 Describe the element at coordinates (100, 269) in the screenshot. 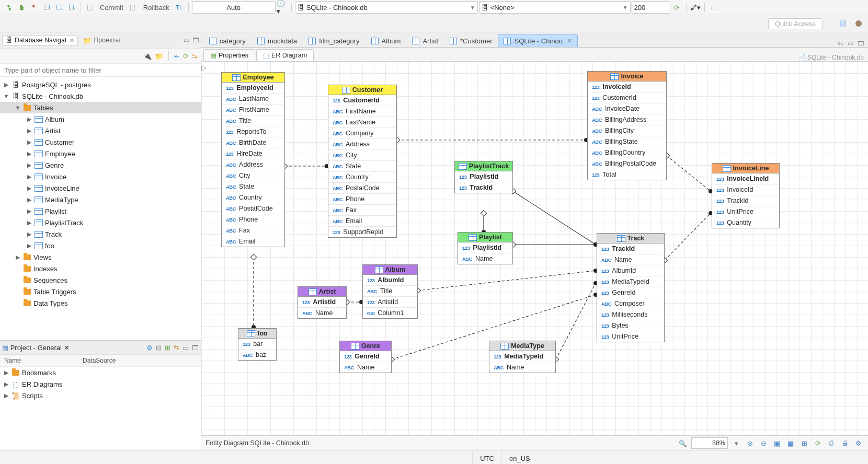

I see `tree-item: Indexes` at that location.